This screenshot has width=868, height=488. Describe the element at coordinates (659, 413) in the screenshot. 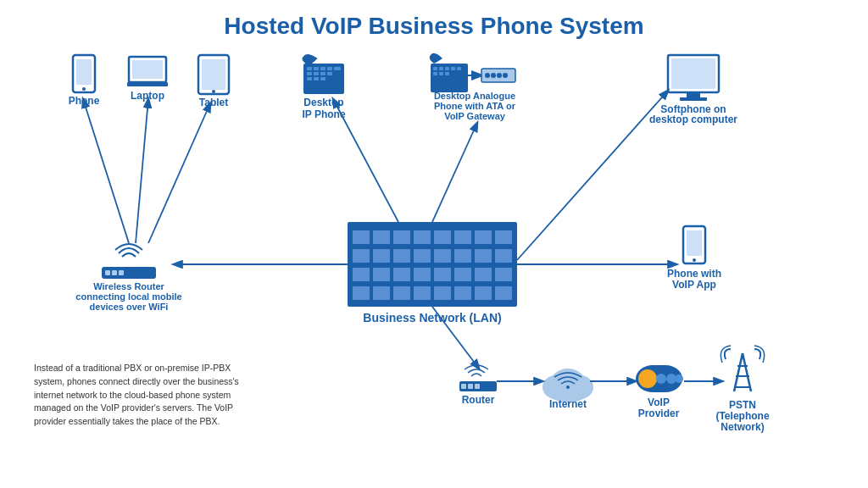

I see `svg-text: Provider` at that location.